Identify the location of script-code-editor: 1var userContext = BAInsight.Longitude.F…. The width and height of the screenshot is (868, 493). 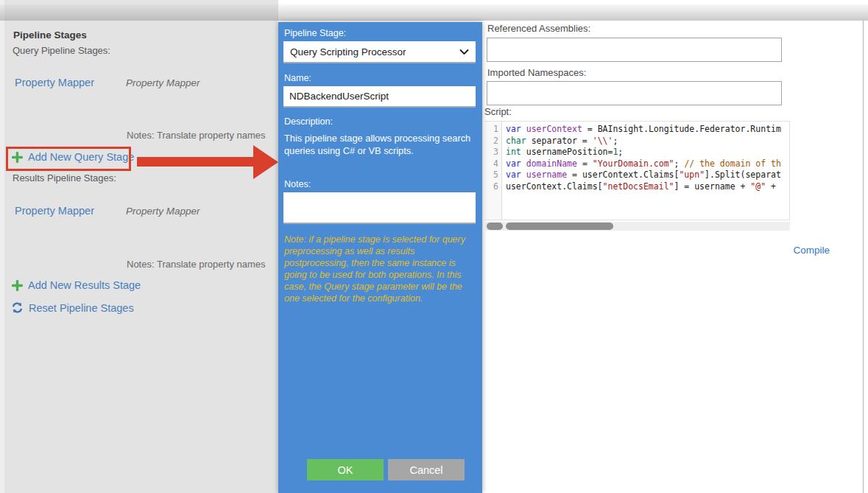
(638, 171).